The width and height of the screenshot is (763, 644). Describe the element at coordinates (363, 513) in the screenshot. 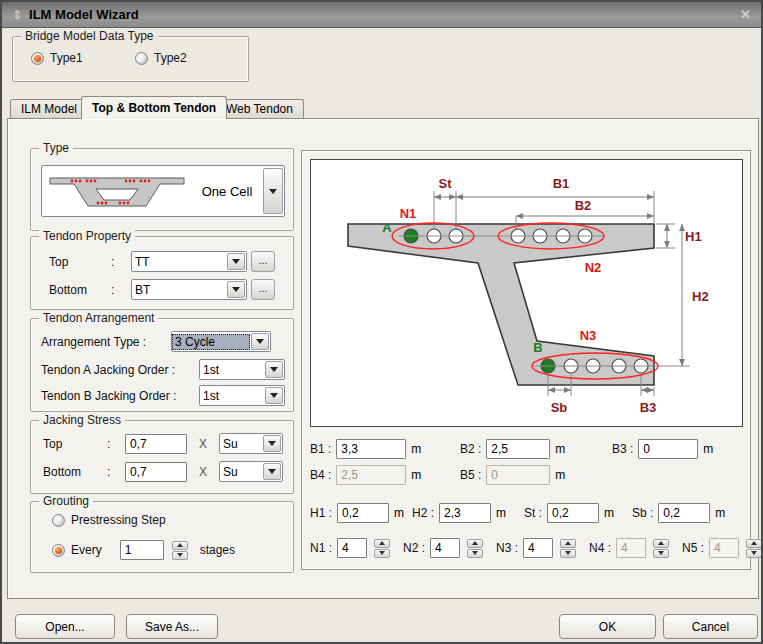

I see `h1-input` at that location.